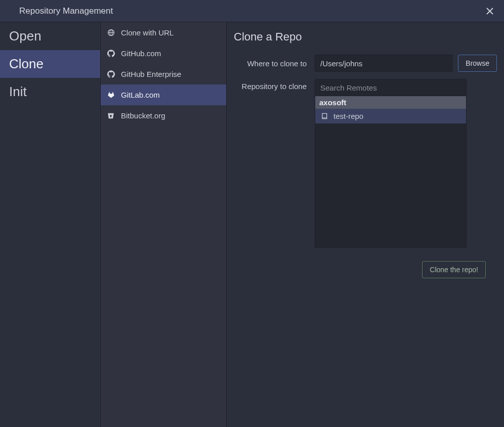 The width and height of the screenshot is (504, 427). Describe the element at coordinates (60, 11) in the screenshot. I see `window-title: Repository Management` at that location.